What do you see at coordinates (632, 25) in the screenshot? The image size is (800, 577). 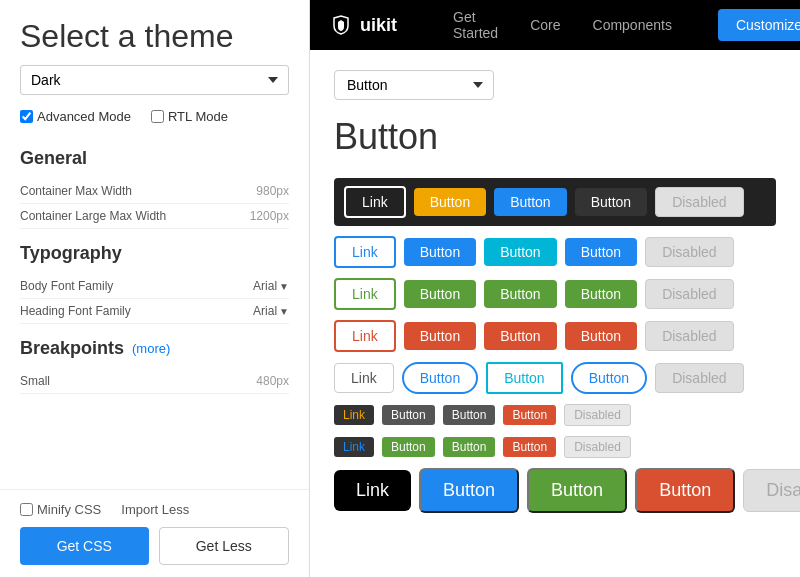 I see `nav-components: Components` at bounding box center [632, 25].